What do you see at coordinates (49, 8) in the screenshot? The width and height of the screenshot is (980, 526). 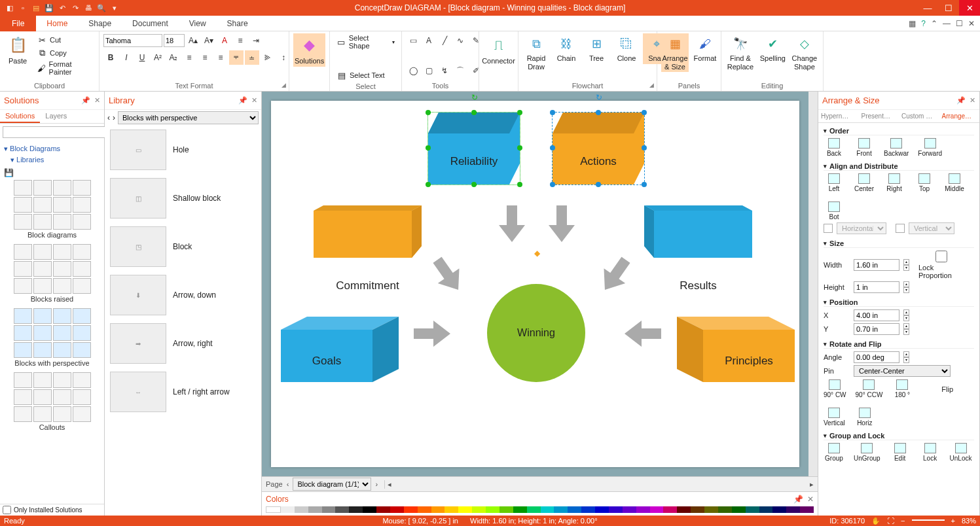 I see `qat-save-icon: 💾` at bounding box center [49, 8].